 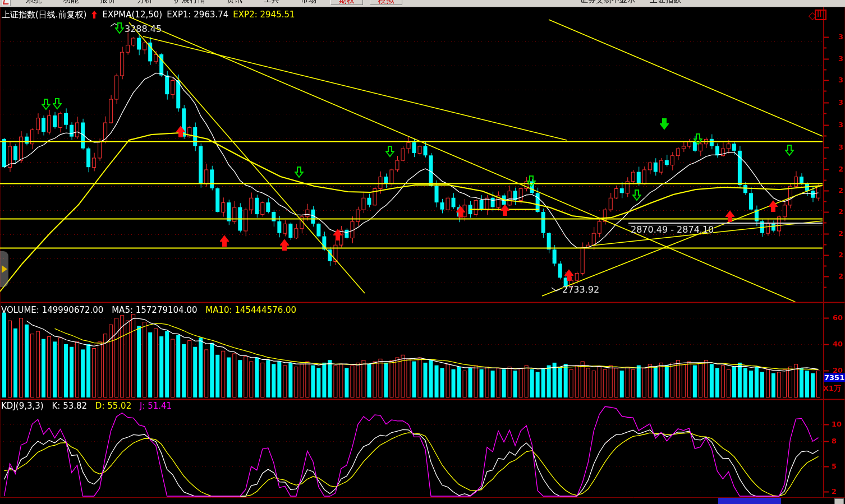 What do you see at coordinates (145, 2) in the screenshot?
I see `menu-item-3: 分析` at bounding box center [145, 2].